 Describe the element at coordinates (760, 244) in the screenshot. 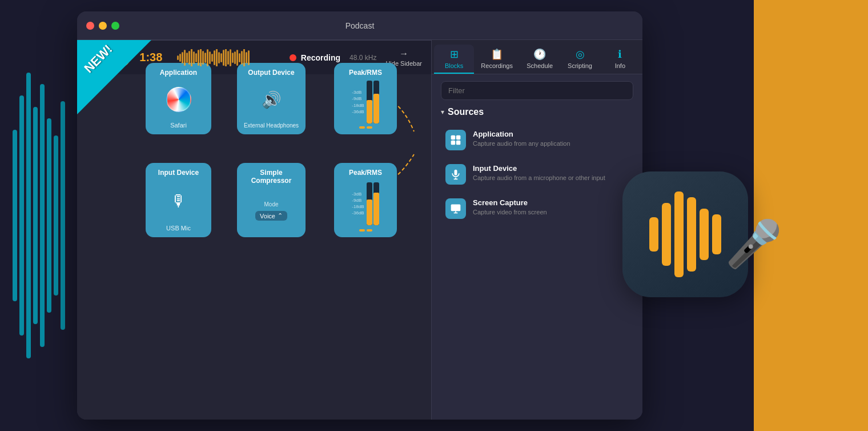

I see `decorative-mic: 🎤` at that location.